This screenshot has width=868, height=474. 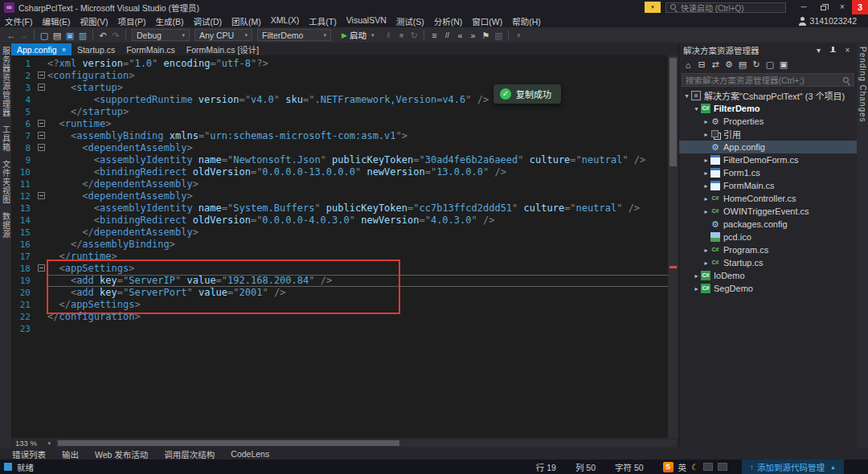 What do you see at coordinates (518, 35) in the screenshot?
I see `toolbar-overflow-icon: ▾` at bounding box center [518, 35].